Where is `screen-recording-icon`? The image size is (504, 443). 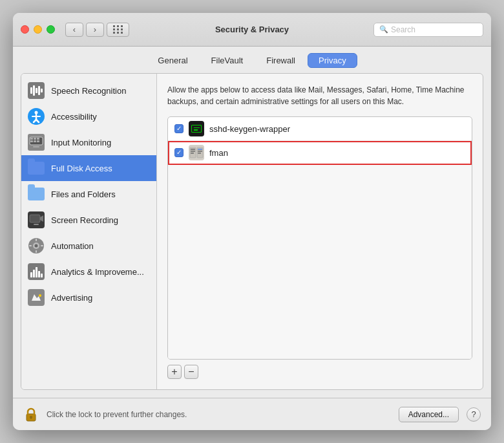 screen-recording-icon is located at coordinates (36, 220).